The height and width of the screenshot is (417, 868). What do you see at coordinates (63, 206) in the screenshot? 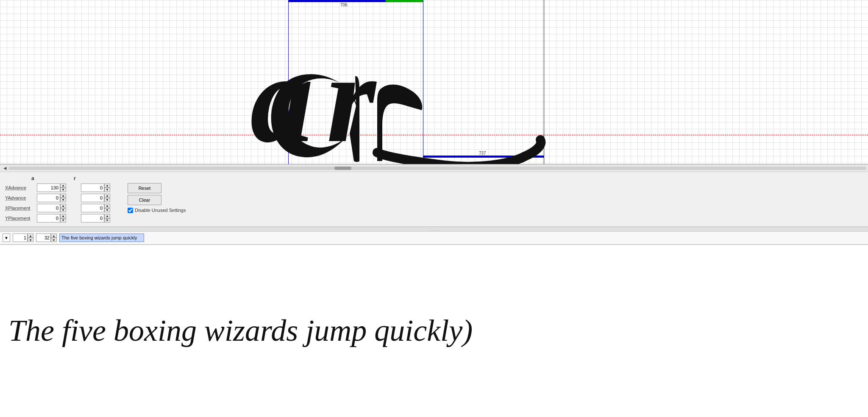
I see `xplacement-a-up: ▲` at bounding box center [63, 206].